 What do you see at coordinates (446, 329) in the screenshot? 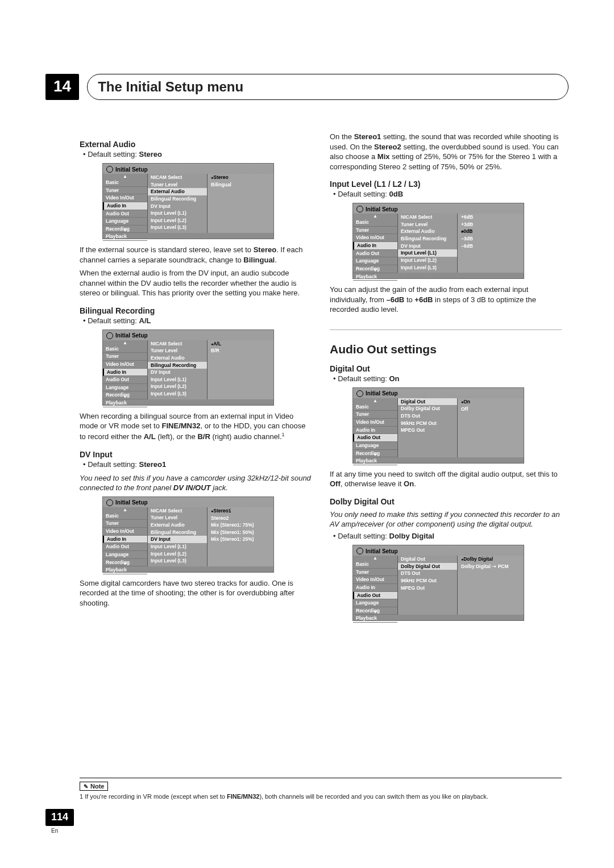
I see `divider` at bounding box center [446, 329].